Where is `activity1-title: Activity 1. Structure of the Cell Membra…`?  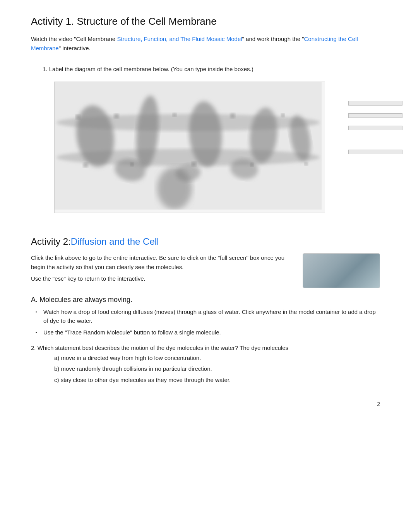
activity1-title: Activity 1. Structure of the Cell Membra… is located at coordinates (206, 22).